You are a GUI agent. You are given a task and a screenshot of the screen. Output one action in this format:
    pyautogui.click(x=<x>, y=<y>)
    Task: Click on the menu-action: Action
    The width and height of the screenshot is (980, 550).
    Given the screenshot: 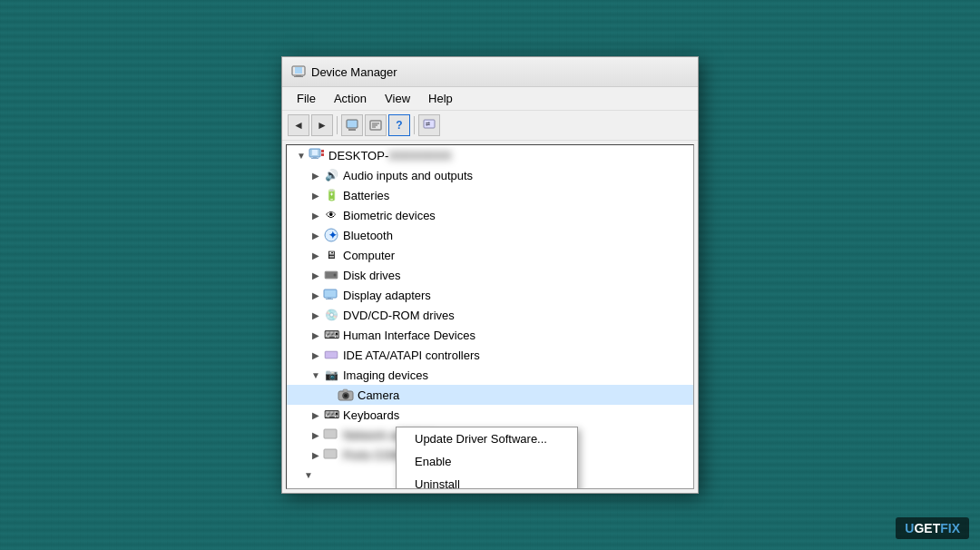 What is the action you would take?
    pyautogui.click(x=350, y=98)
    